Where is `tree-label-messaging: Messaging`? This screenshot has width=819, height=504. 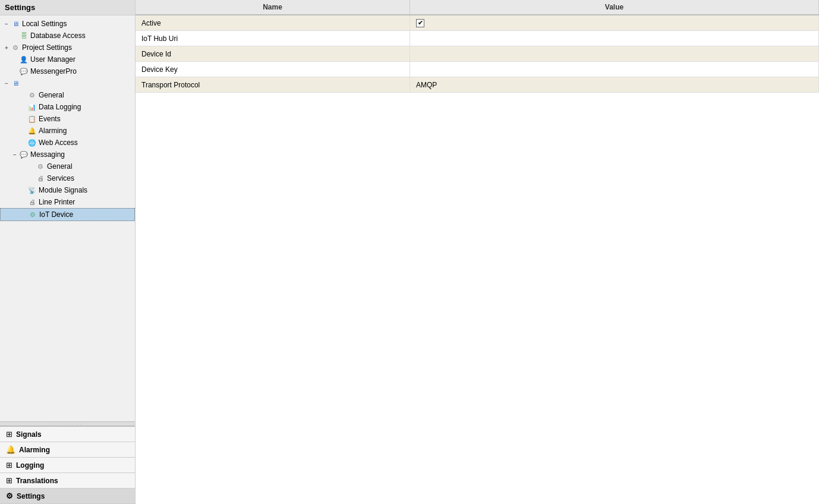 tree-label-messaging: Messaging is located at coordinates (48, 155).